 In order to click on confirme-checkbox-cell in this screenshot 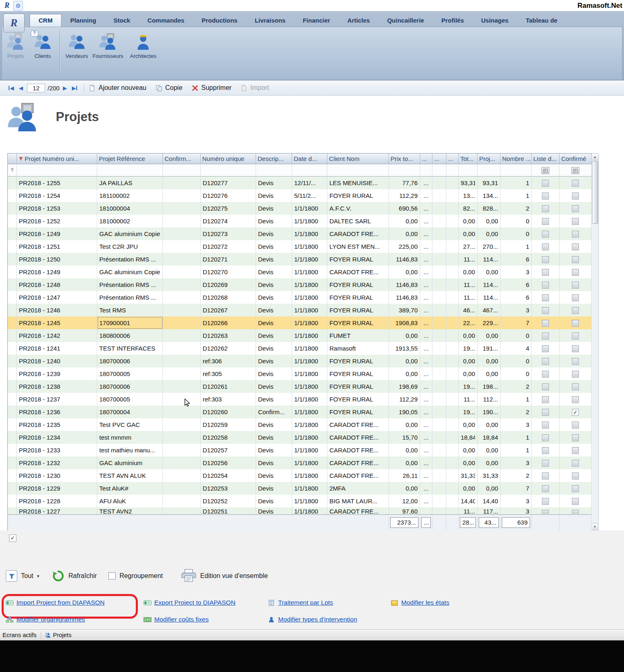, I will do `click(576, 501)`.